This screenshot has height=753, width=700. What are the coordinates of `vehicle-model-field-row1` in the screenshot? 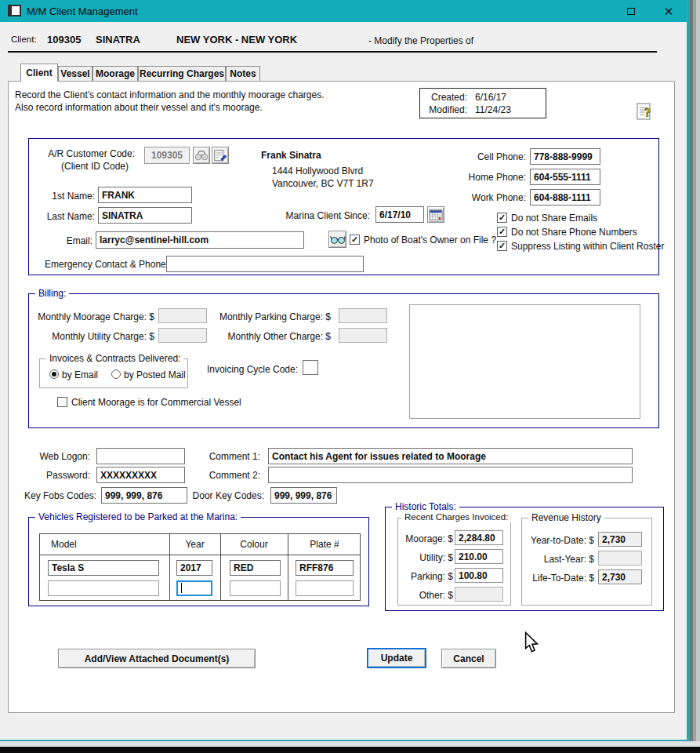 It's located at (103, 568).